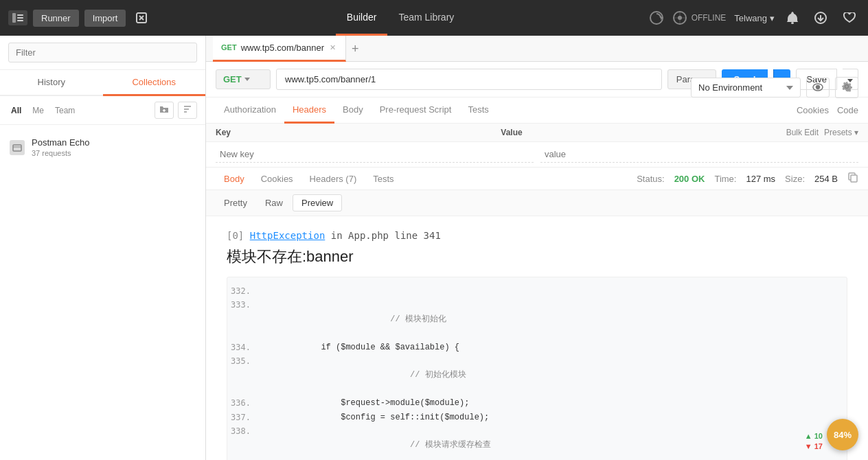  What do you see at coordinates (416, 111) in the screenshot?
I see `subtab-prerequest: Pre-request Script` at bounding box center [416, 111].